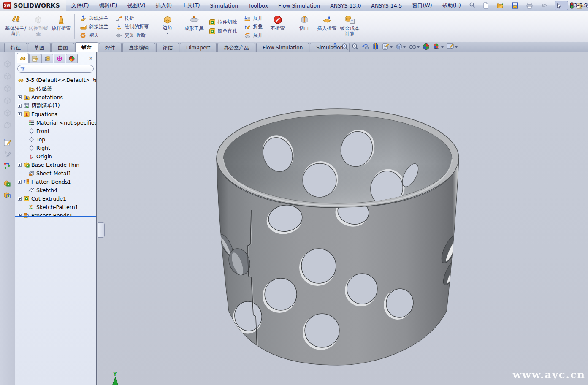 This screenshot has width=588, height=385. What do you see at coordinates (168, 33) in the screenshot?
I see `corner-caret-icon` at bounding box center [168, 33].